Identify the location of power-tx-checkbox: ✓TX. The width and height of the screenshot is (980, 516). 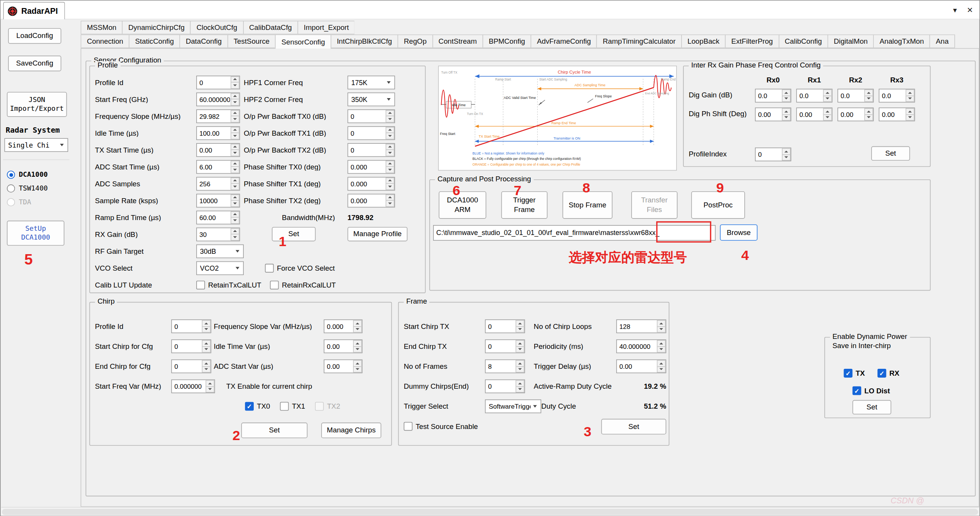
(854, 373).